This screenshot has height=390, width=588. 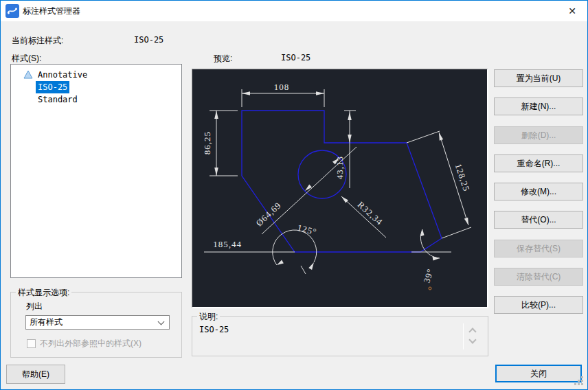 I want to click on dim-text-bottom: 185,44, so click(x=227, y=244).